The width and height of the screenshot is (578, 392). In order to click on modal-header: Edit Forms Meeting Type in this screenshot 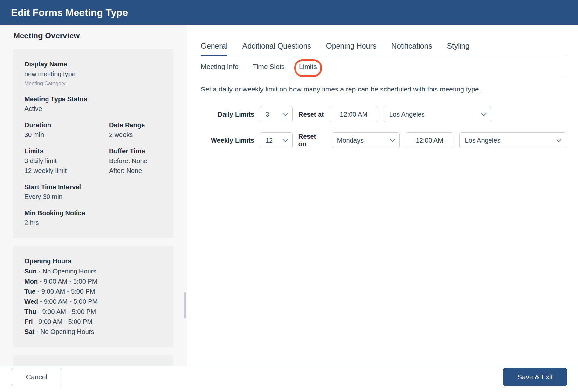, I will do `click(289, 13)`.